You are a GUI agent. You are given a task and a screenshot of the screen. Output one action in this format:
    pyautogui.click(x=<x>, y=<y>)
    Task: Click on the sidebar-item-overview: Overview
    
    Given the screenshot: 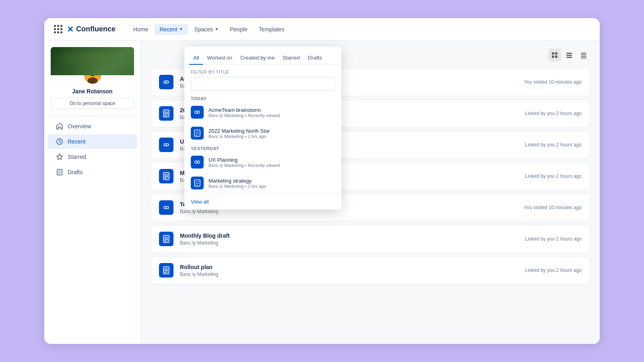 What is the action you would take?
    pyautogui.click(x=93, y=126)
    